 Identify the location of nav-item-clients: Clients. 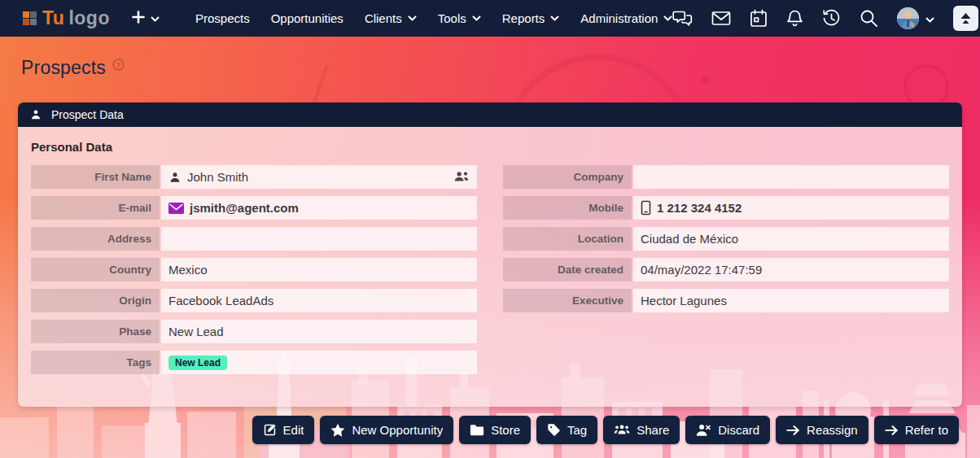
(391, 18).